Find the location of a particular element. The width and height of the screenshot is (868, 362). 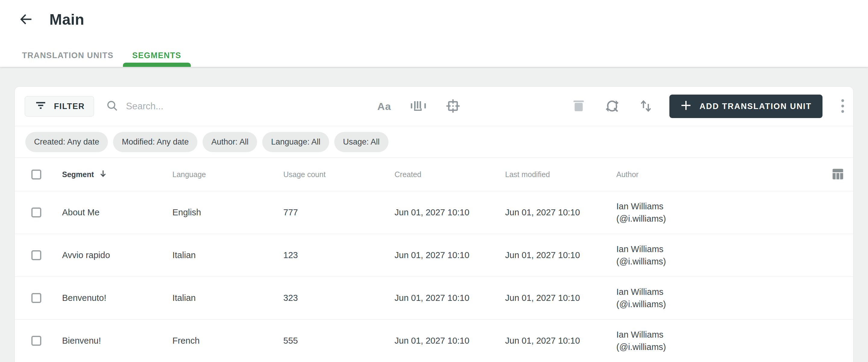

table-header: Segment Language Usage count Created Las… is located at coordinates (434, 174).